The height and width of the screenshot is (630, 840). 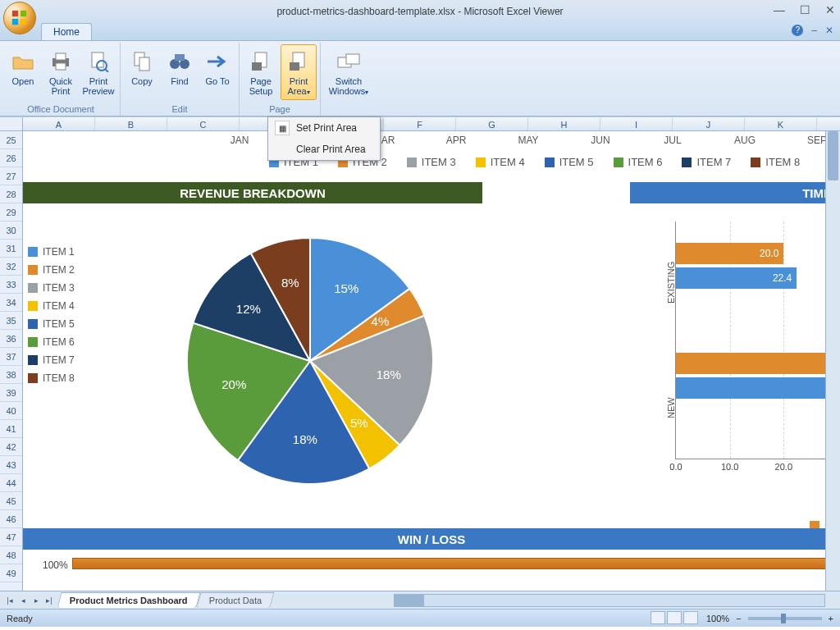 What do you see at coordinates (249, 308) in the screenshot?
I see `svg-text: 12%` at bounding box center [249, 308].